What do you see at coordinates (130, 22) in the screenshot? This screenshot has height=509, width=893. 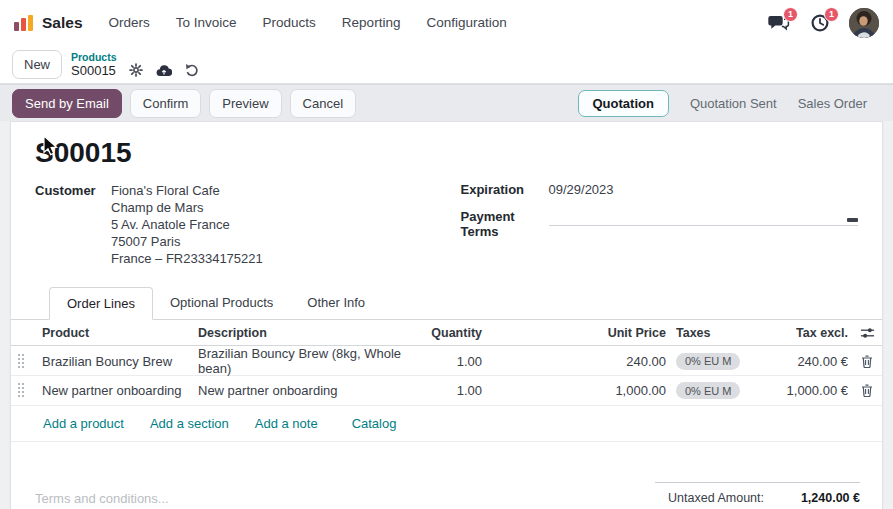 I see `nav-item-orders: Orders` at bounding box center [130, 22].